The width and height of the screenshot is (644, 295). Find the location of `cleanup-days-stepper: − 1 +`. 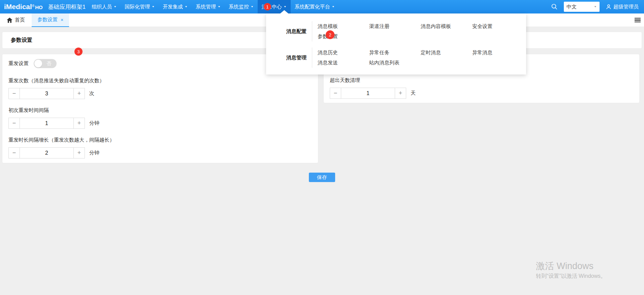

cleanup-days-stepper: − 1 + is located at coordinates (368, 93).